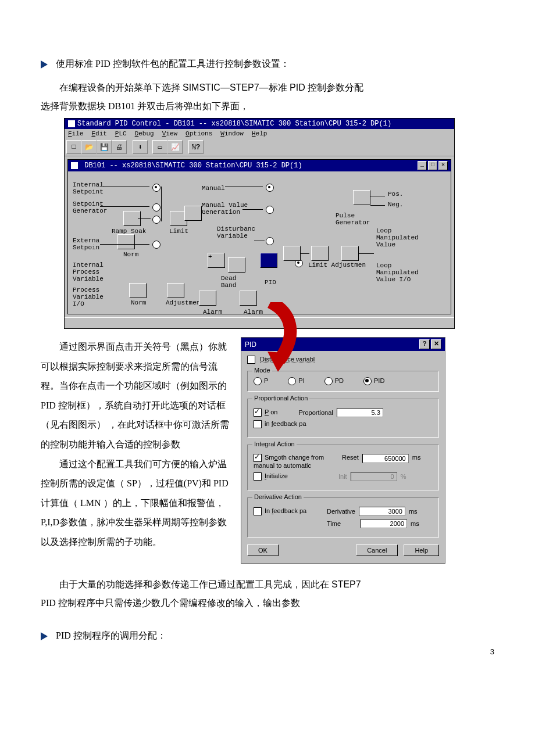  I want to click on lbl-manual: Manual, so click(213, 188).